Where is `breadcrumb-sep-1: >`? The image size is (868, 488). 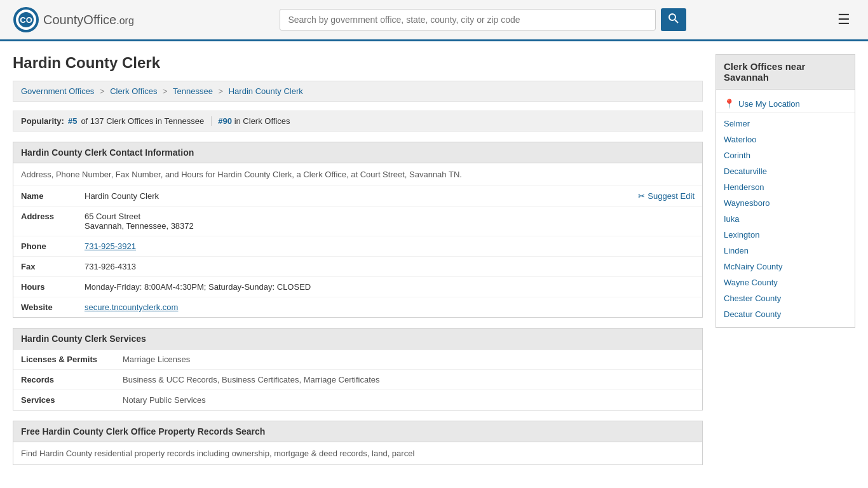 breadcrumb-sep-1: > is located at coordinates (102, 92).